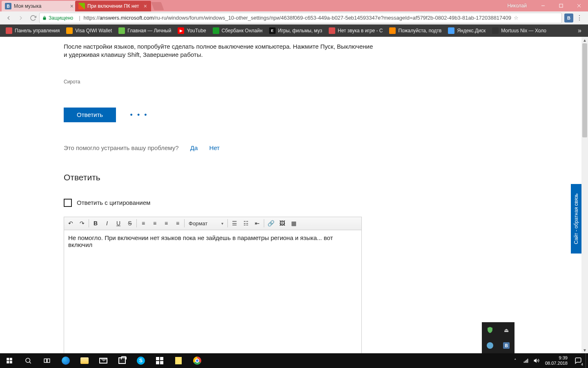  What do you see at coordinates (517, 6) in the screenshot?
I see `chrome-profile-name: Николай` at bounding box center [517, 6].